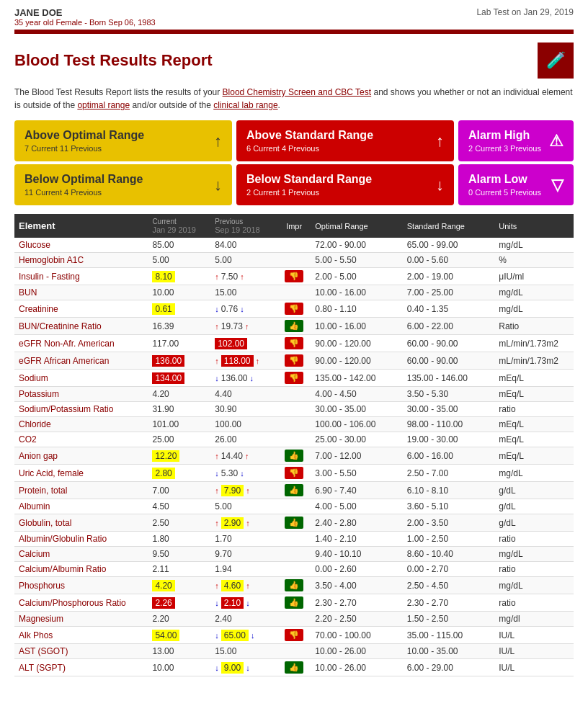 This screenshot has height=724, width=588. What do you see at coordinates (356, 491) in the screenshot?
I see `optimal-range: 6.90 - 7.40` at bounding box center [356, 491].